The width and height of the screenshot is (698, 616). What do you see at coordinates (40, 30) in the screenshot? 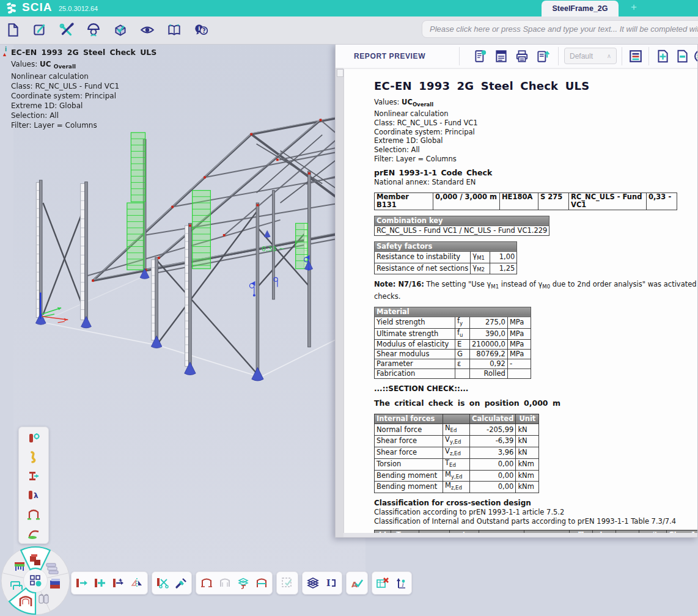
I see `edit-project-icon` at bounding box center [40, 30].